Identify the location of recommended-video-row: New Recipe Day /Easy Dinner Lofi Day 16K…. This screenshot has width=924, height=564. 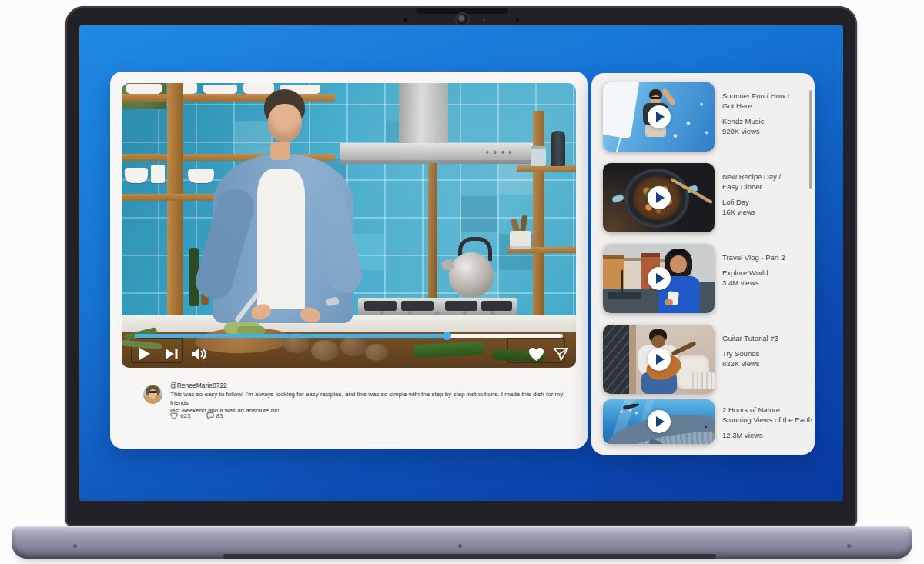
(703, 198).